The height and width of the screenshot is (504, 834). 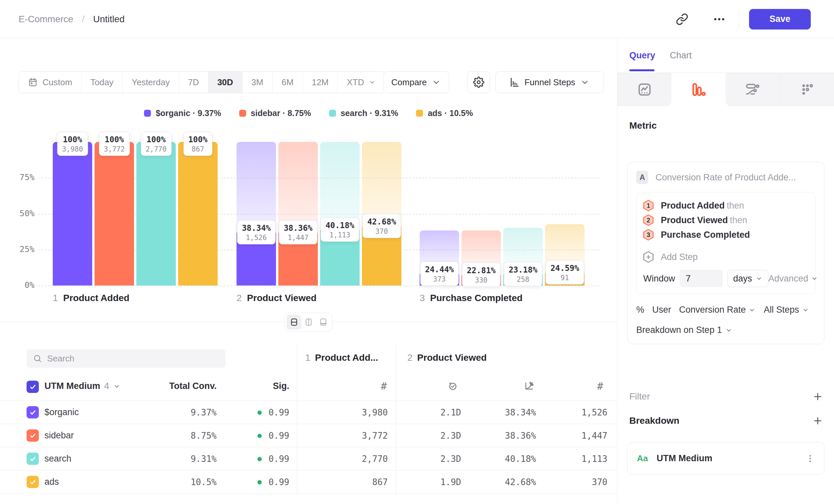 What do you see at coordinates (718, 310) in the screenshot?
I see `measurement-metric-select: Conversion Rate` at bounding box center [718, 310].